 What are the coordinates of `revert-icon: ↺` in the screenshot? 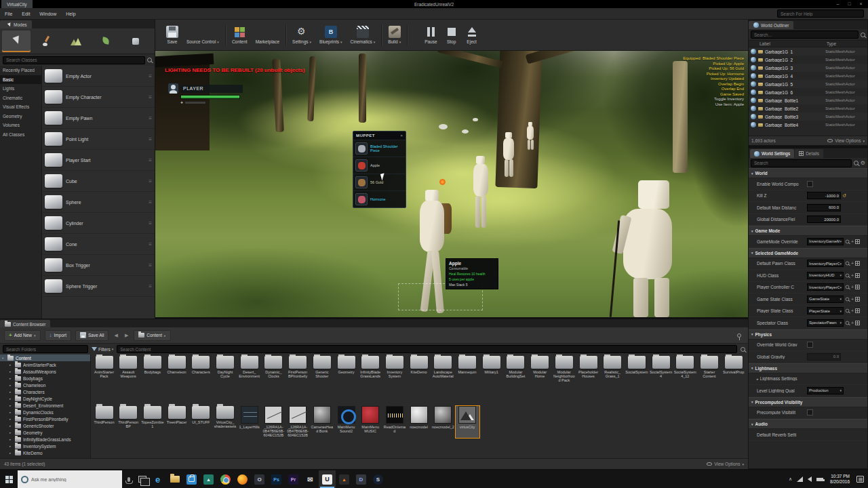 It's located at (844, 196).